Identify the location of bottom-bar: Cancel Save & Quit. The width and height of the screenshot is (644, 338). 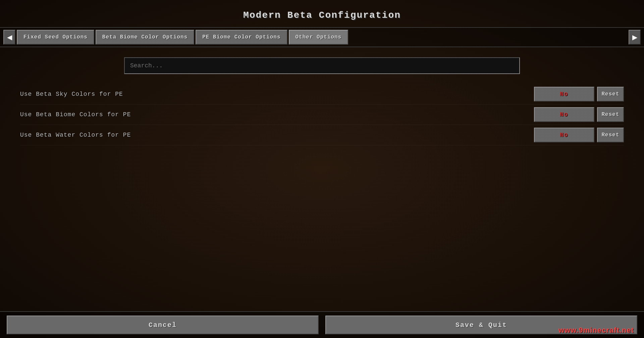
(322, 325).